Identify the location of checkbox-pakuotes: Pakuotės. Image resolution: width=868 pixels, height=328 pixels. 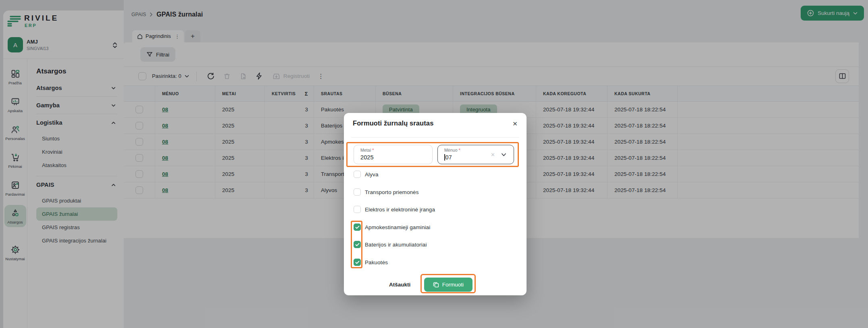
(371, 262).